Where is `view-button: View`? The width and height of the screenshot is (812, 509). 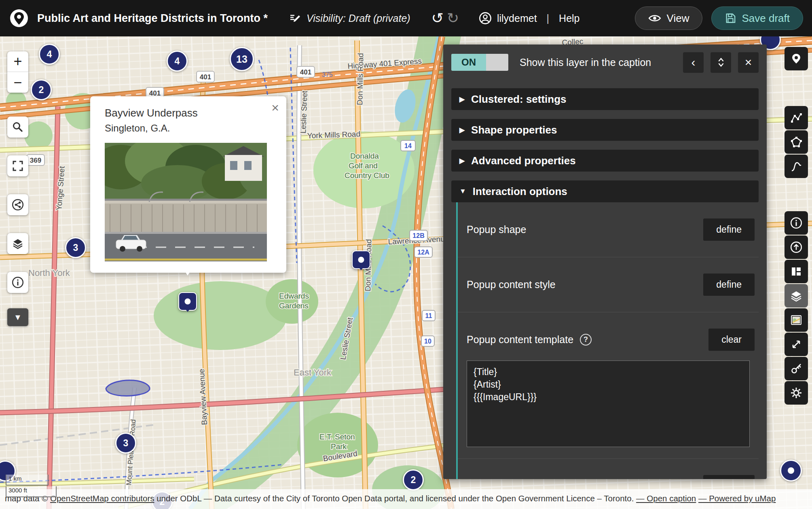 view-button: View is located at coordinates (669, 18).